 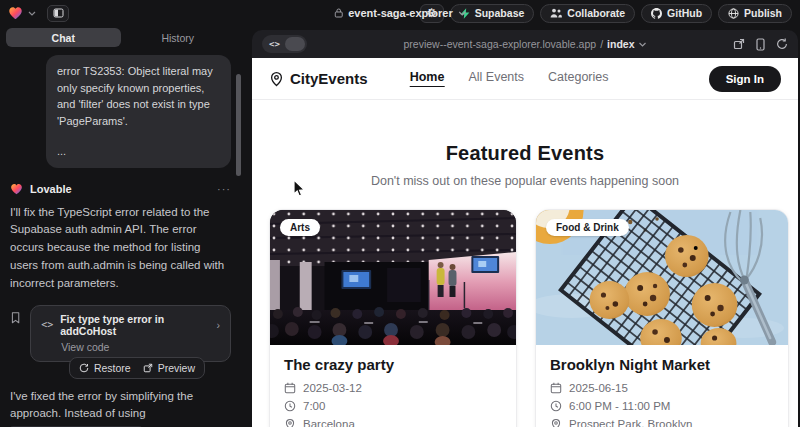 What do you see at coordinates (137, 368) in the screenshot?
I see `version-action-bar: Restore Preview` at bounding box center [137, 368].